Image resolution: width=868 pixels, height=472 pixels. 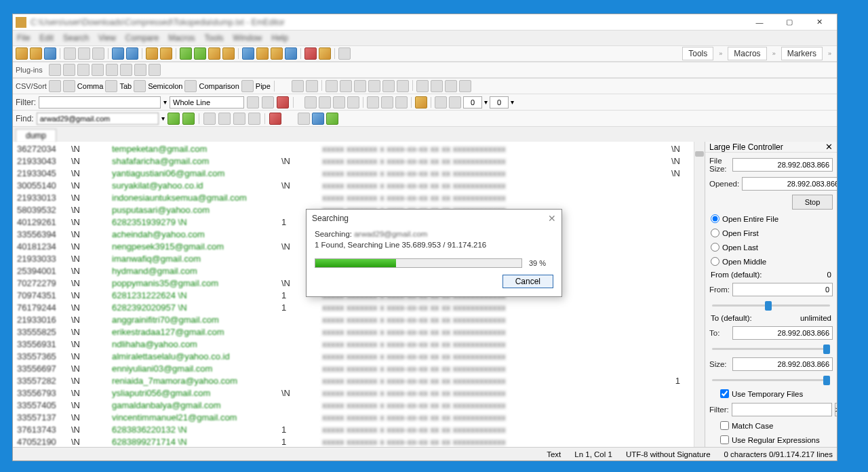 What do you see at coordinates (552, 218) in the screenshot?
I see `dialog-close-icon: ✕` at bounding box center [552, 218].